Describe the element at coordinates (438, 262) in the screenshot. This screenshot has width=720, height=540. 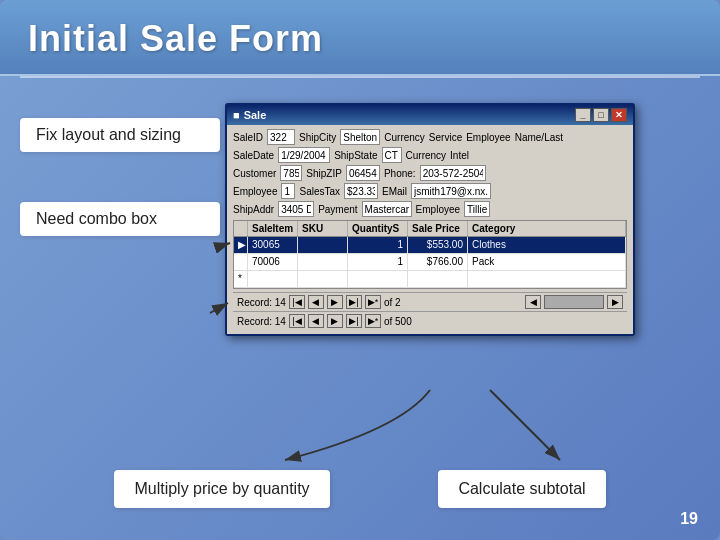
I see `row2-price: $766.00` at that location.